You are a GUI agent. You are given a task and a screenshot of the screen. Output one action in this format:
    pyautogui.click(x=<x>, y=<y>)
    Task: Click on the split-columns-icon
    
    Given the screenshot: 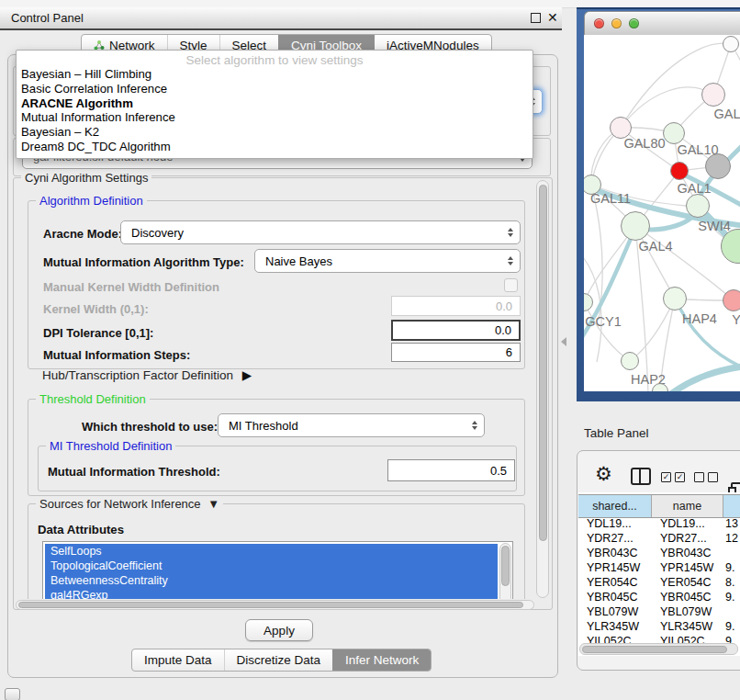 What is the action you would take?
    pyautogui.click(x=641, y=476)
    